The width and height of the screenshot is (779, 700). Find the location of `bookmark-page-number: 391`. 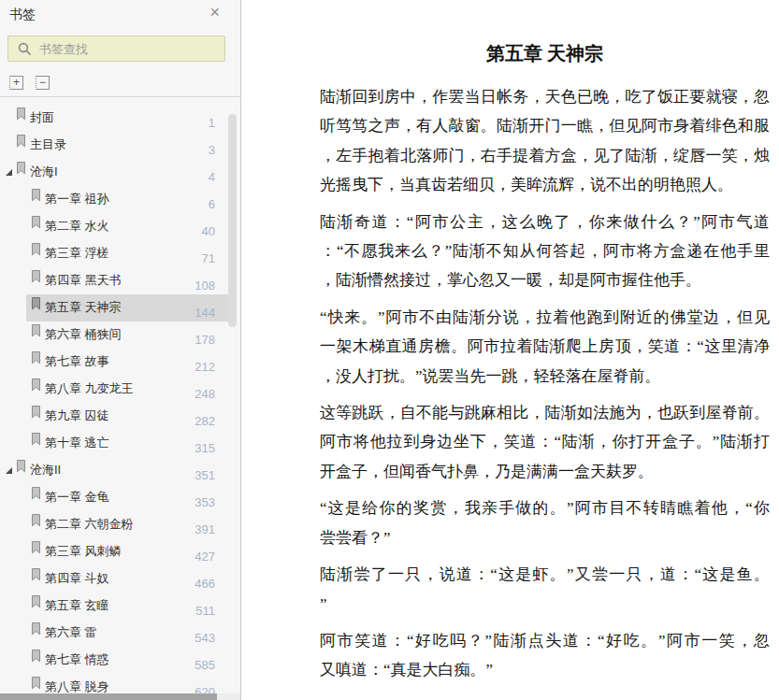

bookmark-page-number: 391 is located at coordinates (205, 529).